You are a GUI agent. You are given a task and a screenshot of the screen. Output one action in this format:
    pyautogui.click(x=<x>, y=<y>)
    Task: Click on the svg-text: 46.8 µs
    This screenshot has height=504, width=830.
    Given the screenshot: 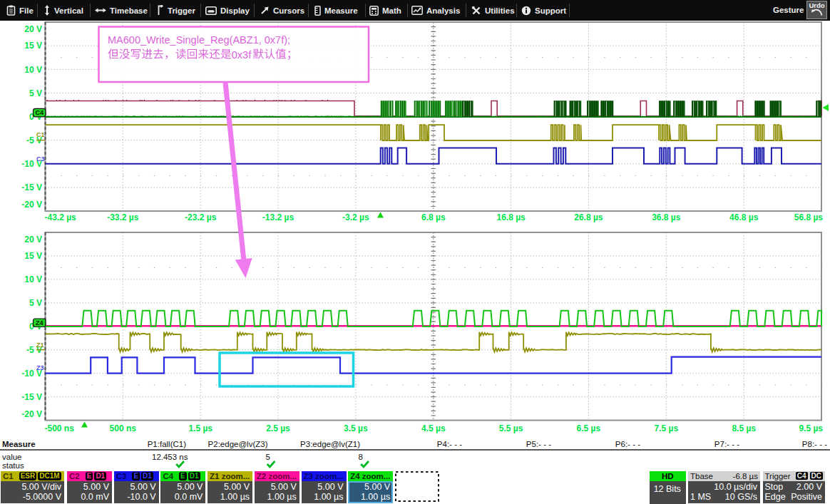 What is the action you would take?
    pyautogui.click(x=744, y=217)
    